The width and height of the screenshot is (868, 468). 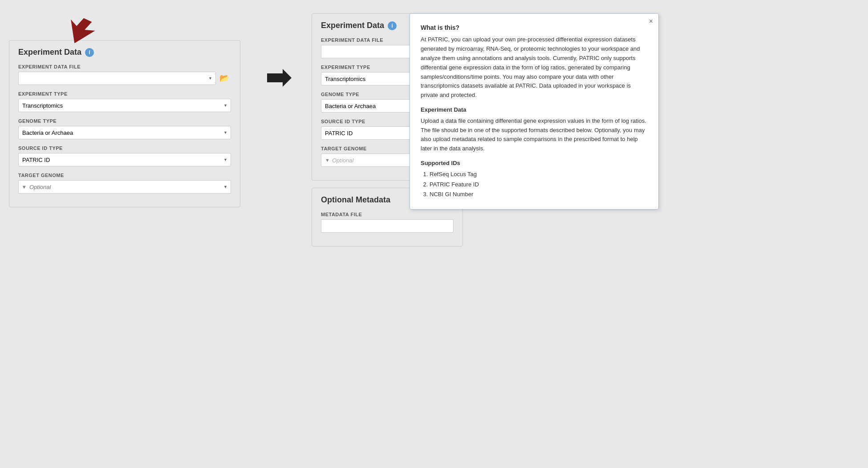 What do you see at coordinates (89, 52) in the screenshot?
I see `info-icon-left: i` at bounding box center [89, 52].